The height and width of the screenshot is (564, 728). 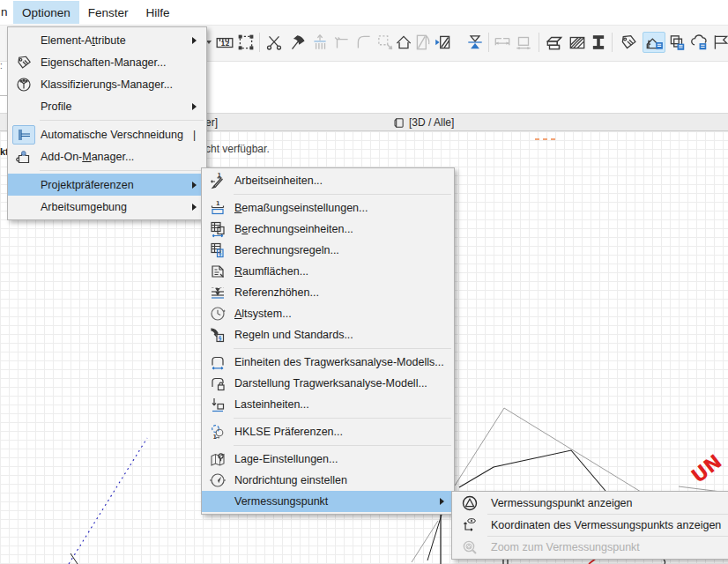 I want to click on menubar-item-fenster: Fenster, so click(x=108, y=12).